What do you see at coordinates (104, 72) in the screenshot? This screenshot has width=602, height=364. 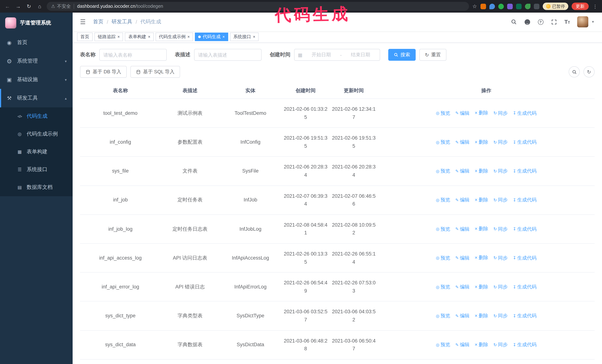 I see `import-db-button: 基于 DB 导入` at bounding box center [104, 72].